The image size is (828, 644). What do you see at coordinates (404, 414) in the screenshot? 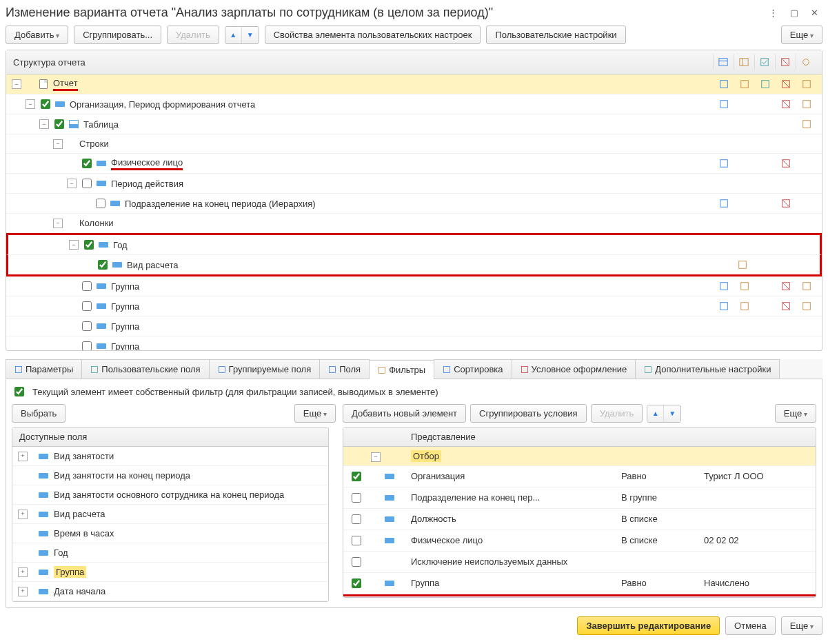
I see `add-filter-button: Добавить новый элемент` at bounding box center [404, 414].